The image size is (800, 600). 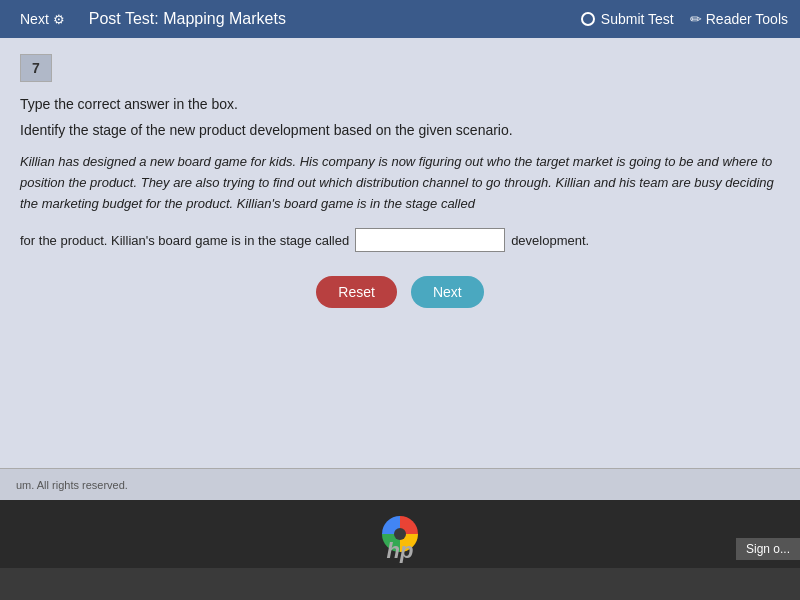 What do you see at coordinates (184, 240) in the screenshot?
I see `fill-blank-prefix: for the product. Killian's board game is…` at bounding box center [184, 240].